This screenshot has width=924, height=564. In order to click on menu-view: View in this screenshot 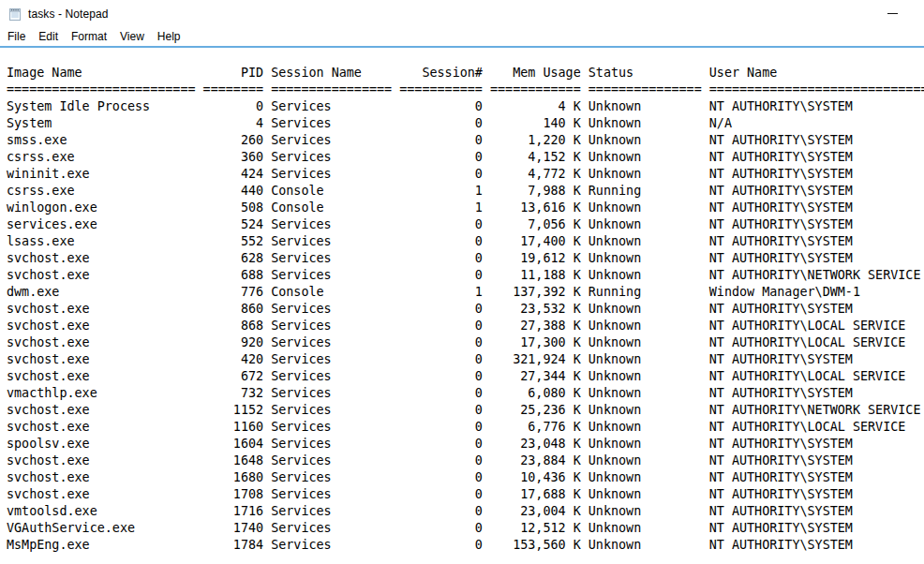, I will do `click(132, 37)`.